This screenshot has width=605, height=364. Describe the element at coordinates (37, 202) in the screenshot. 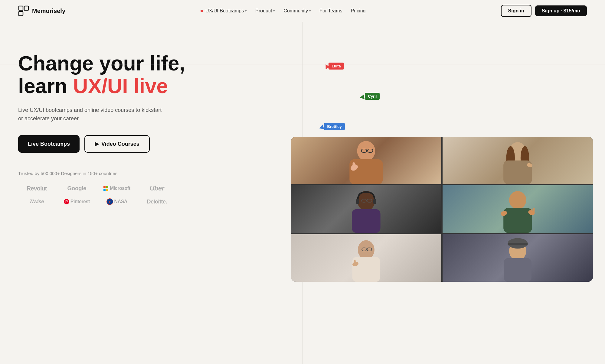

I see `logo-wise: 7/wise` at that location.